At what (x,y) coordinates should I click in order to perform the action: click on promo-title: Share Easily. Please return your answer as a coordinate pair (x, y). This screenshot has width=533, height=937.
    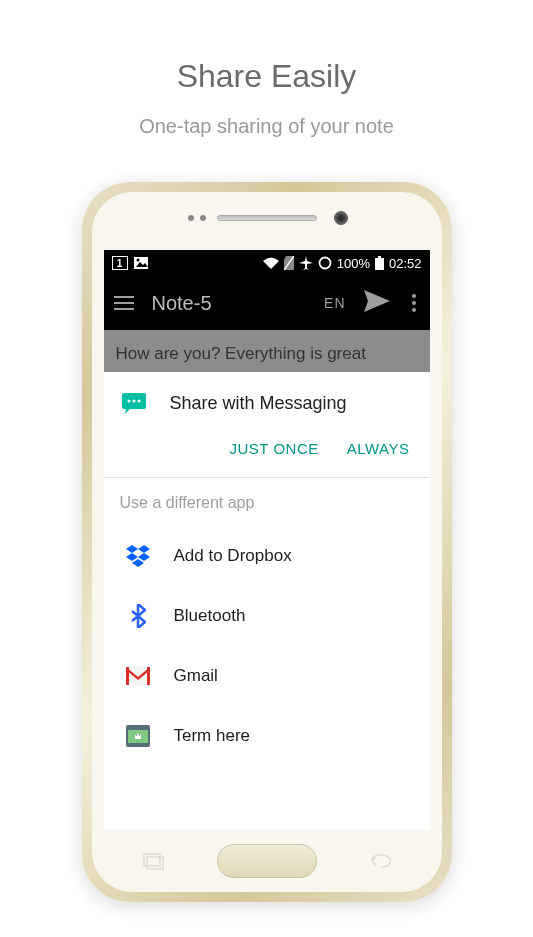
    Looking at the image, I should click on (266, 48).